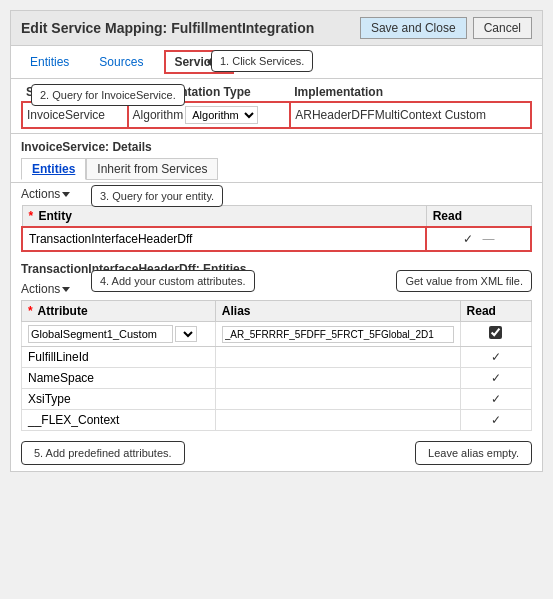 The height and width of the screenshot is (599, 553). Describe the element at coordinates (224, 217) in the screenshot. I see `entity-col-header: * Entity` at that location.